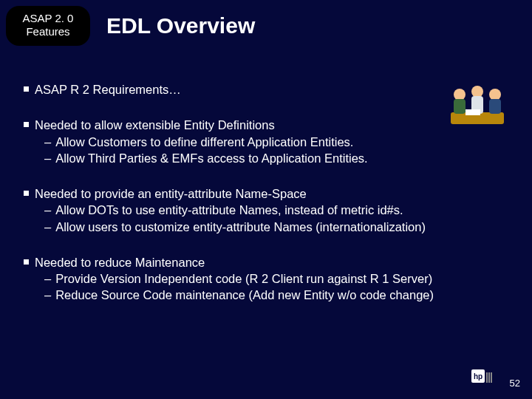  I want to click on sub-bullet: – Allow Third Parties & EMFs access to A…, so click(278, 158).